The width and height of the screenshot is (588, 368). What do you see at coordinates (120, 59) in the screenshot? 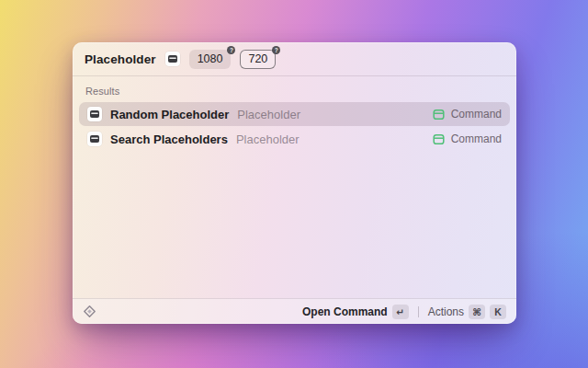
I see `search-query: Placeholder` at bounding box center [120, 59].